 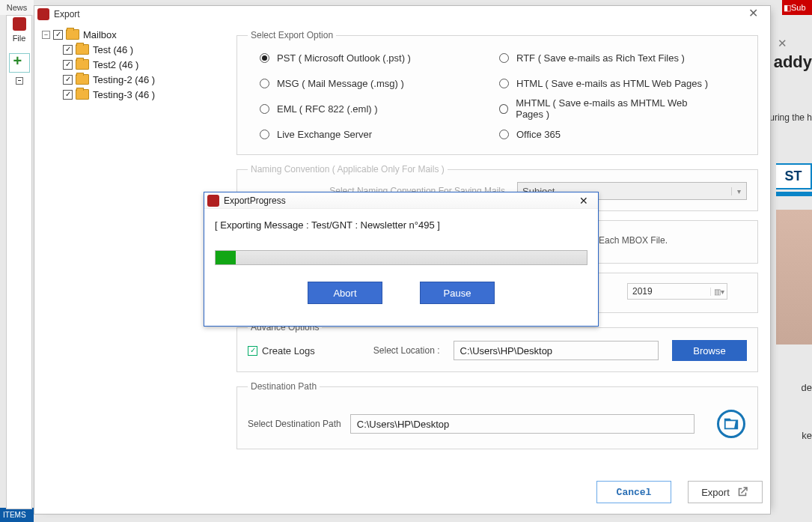 I want to click on tree-item-label: Testing-2 (46 ), so click(x=124, y=79).